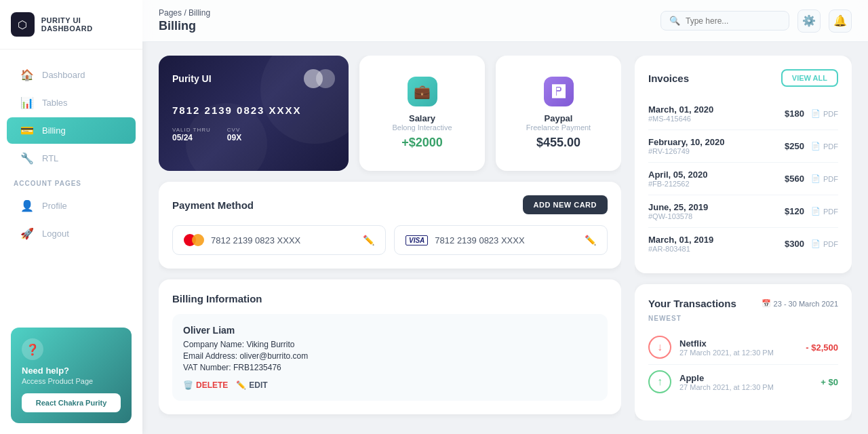 The width and height of the screenshot is (868, 434). I want to click on email-label: Email Address:, so click(210, 356).